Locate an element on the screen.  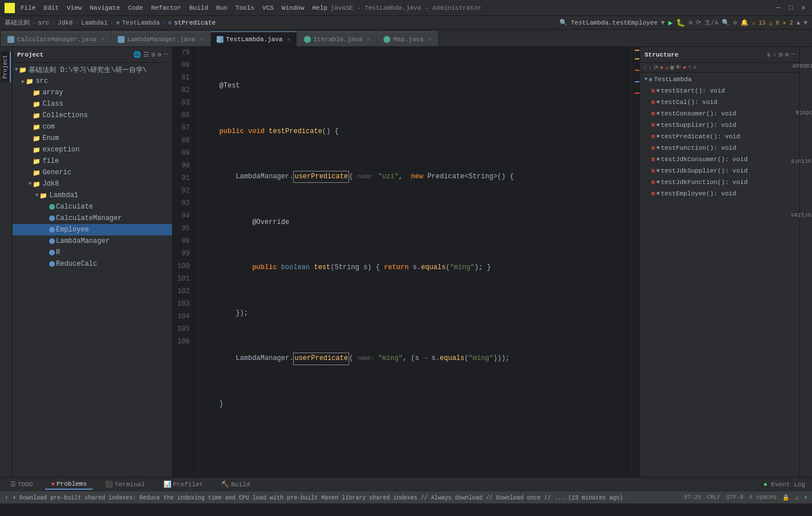
bottom-tab-terminal: ⬛ Terminal is located at coordinates (125, 485).